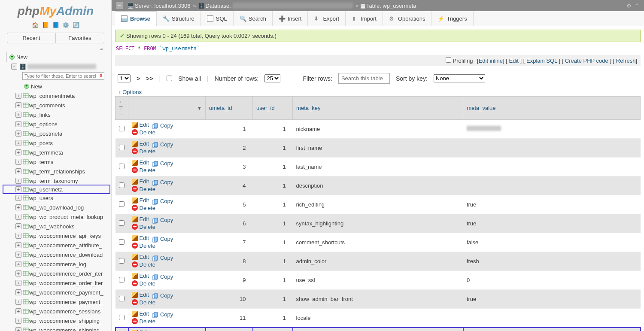  I want to click on collapse-icon: −, so click(14, 67).